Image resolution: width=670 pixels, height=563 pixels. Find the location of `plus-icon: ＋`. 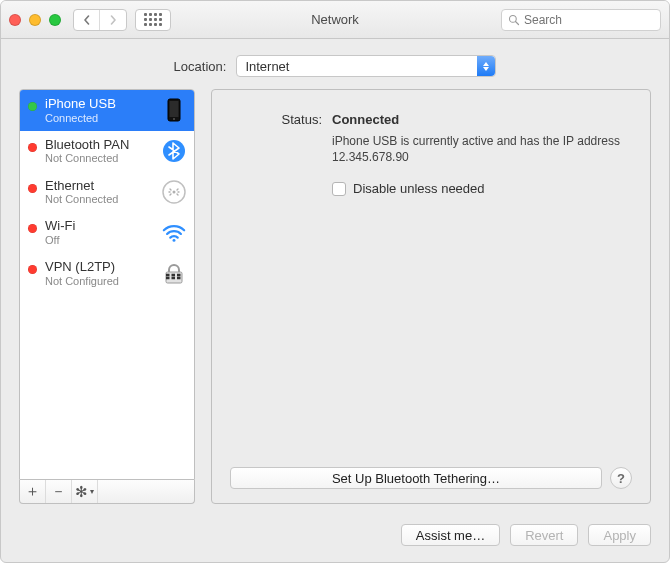

plus-icon: ＋ is located at coordinates (32, 492).